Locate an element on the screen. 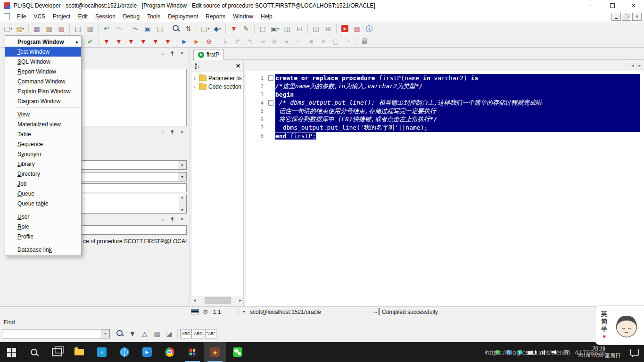 The height and width of the screenshot is (362, 644). mdi-close-button: ✕ is located at coordinates (637, 17).